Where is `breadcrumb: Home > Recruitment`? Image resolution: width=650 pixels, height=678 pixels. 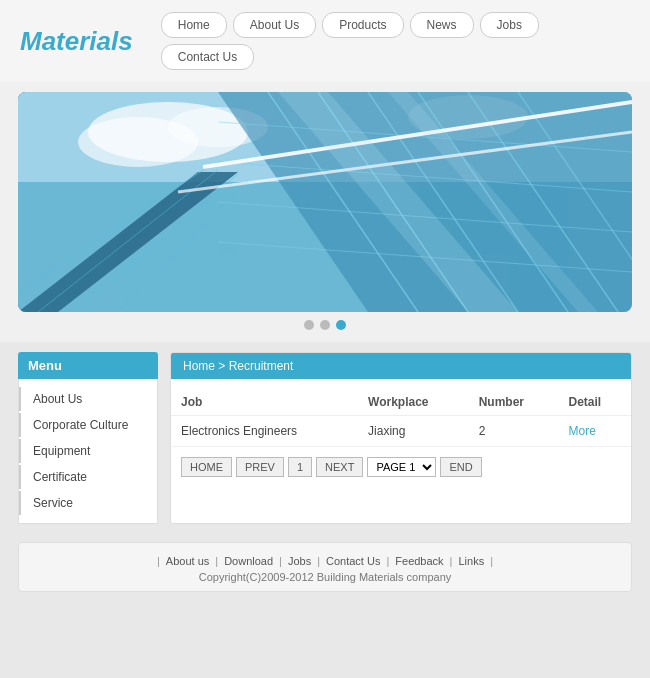
breadcrumb: Home > Recruitment is located at coordinates (401, 366).